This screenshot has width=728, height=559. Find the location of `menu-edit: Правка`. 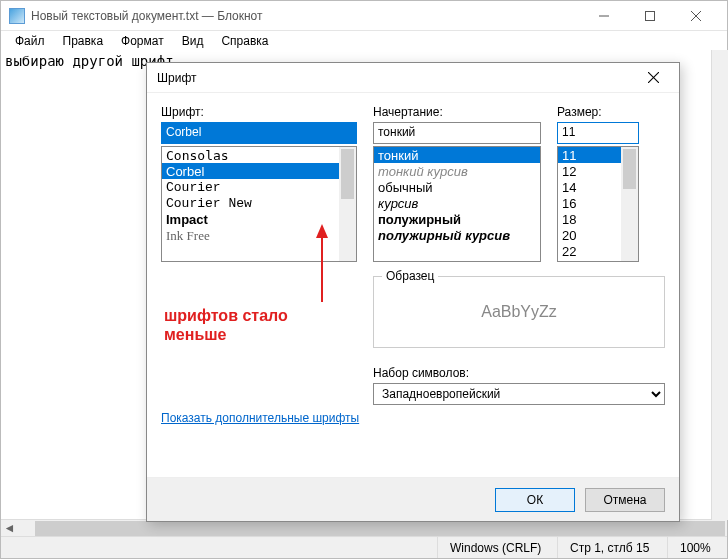

menu-edit: Правка is located at coordinates (84, 41).